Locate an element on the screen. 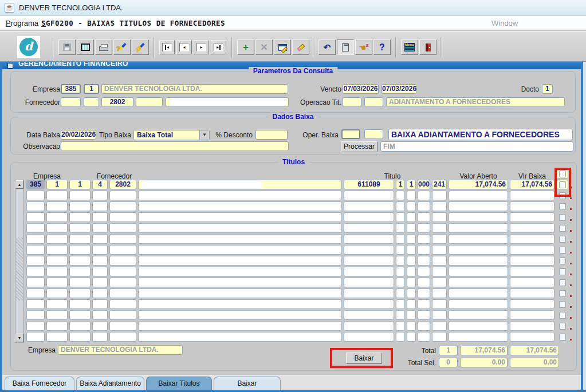 This screenshot has width=586, height=392. tab-baixar-titulos: Baixar Titulos is located at coordinates (179, 383).